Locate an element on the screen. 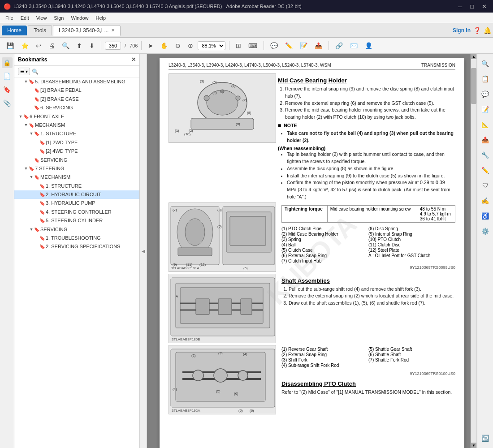  select-tool: ➤ is located at coordinates (151, 46).